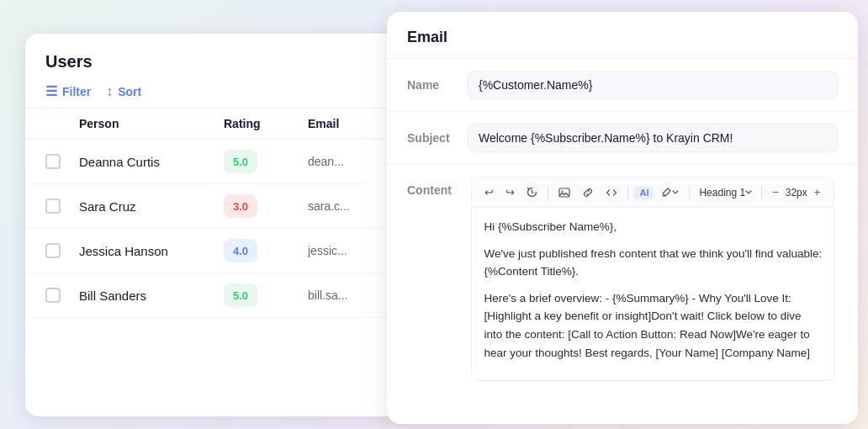 The image size is (868, 429). Describe the element at coordinates (266, 251) in the screenshot. I see `rating-cell: 4.0` at that location.